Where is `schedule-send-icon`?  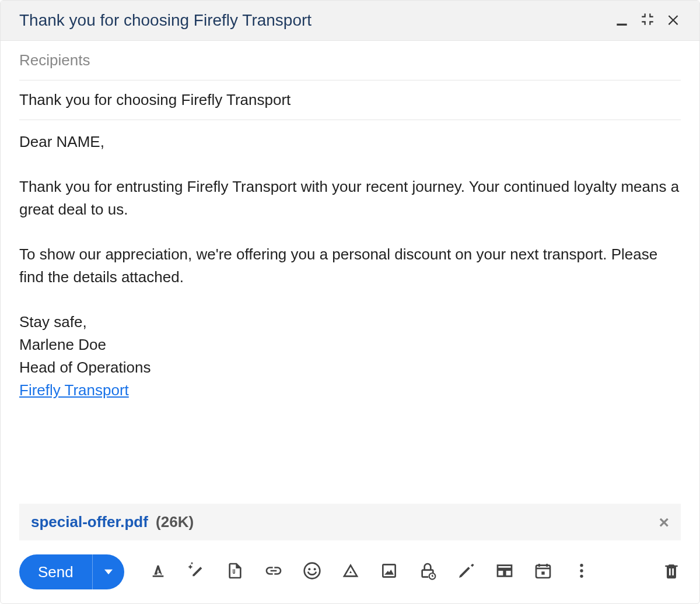
schedule-send-icon is located at coordinates (543, 572).